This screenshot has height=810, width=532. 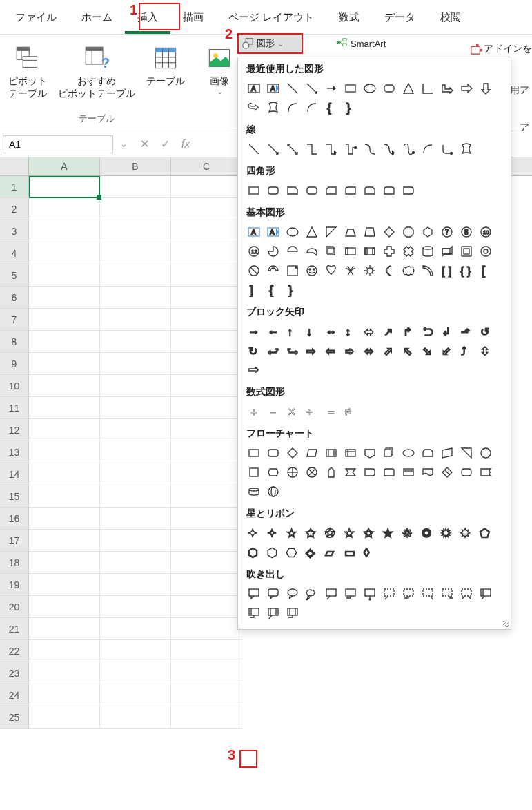 I want to click on col-header-a: A, so click(x=65, y=166).